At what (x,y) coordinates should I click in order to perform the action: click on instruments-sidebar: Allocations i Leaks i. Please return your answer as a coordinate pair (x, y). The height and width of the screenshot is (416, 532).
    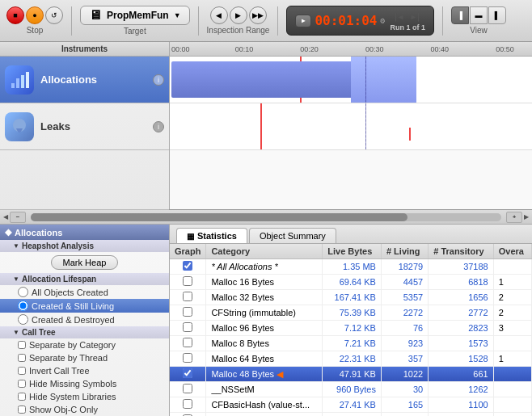
    Looking at the image, I should click on (85, 132).